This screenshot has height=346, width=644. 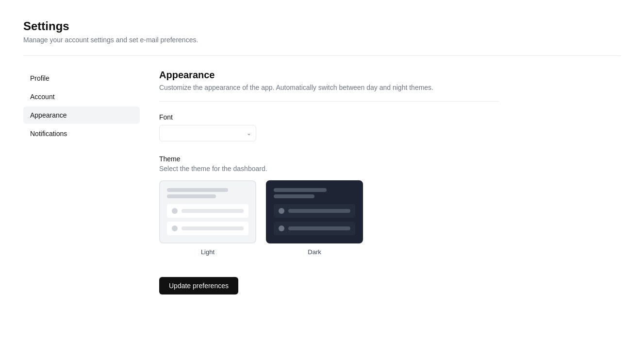 I want to click on font-select, so click(x=208, y=133).